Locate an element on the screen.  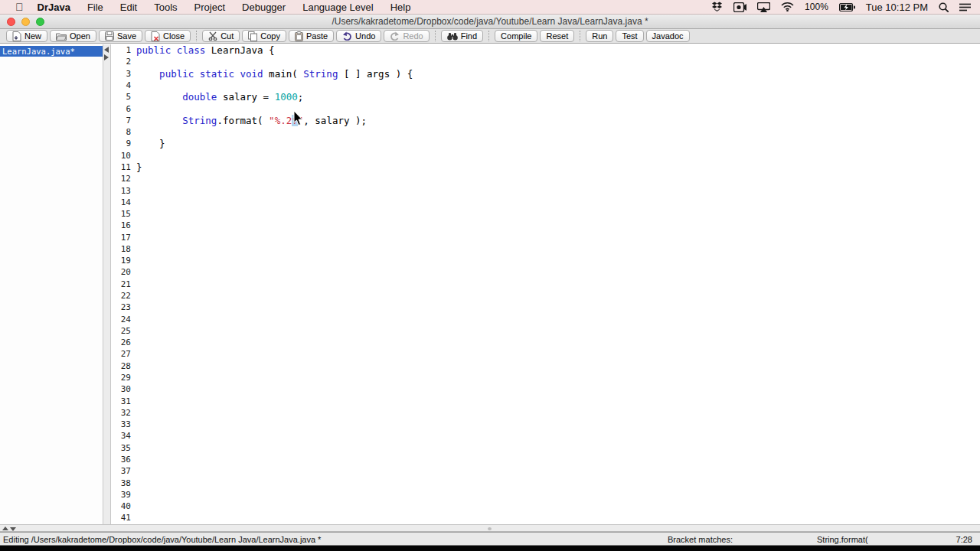
code-line-24: 24 is located at coordinates (545, 318).